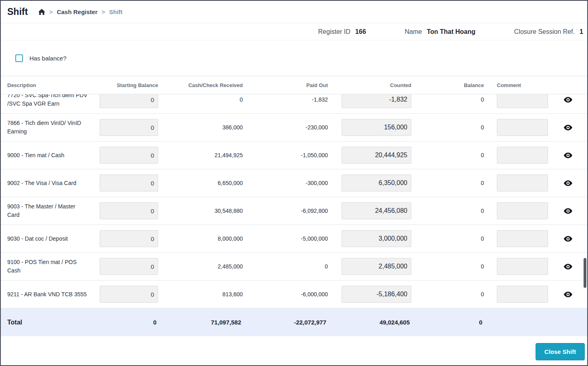 The width and height of the screenshot is (588, 366). Describe the element at coordinates (560, 351) in the screenshot. I see `close-shift-button: Close Shift` at that location.